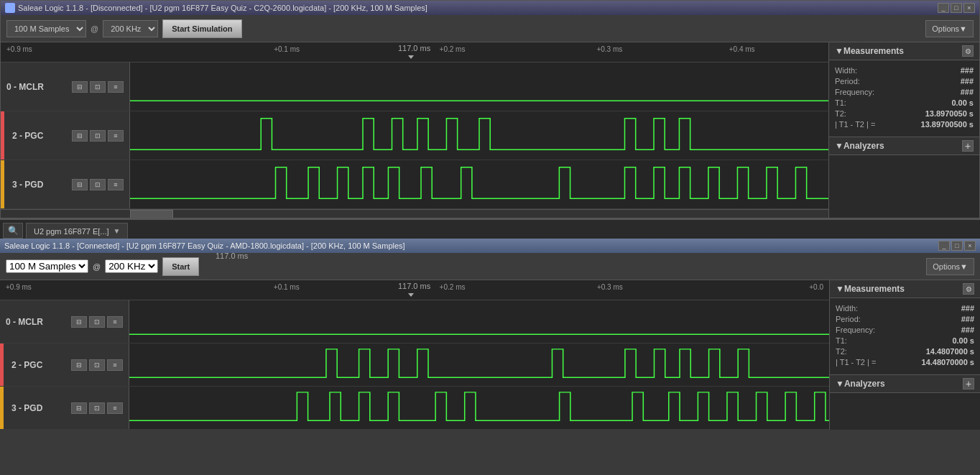 Image resolution: width=980 pixels, height=475 pixels. What do you see at coordinates (65, 322) in the screenshot?
I see `signal-label-mclr-bottom: 0 - MCLR ⊟ ⊡ ≡` at bounding box center [65, 322].